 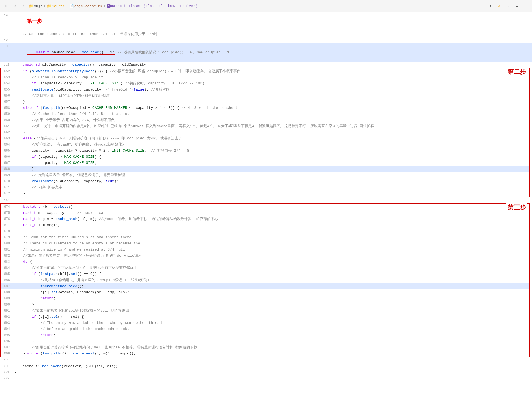 What do you see at coordinates (517, 208) in the screenshot?
I see `step3-label: 第三步` at bounding box center [517, 208].